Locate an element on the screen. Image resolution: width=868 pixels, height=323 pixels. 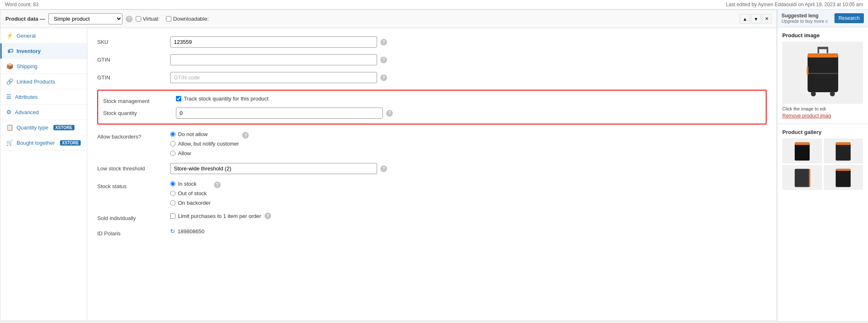
gtin2-help-icon: ? is located at coordinates (384, 78).